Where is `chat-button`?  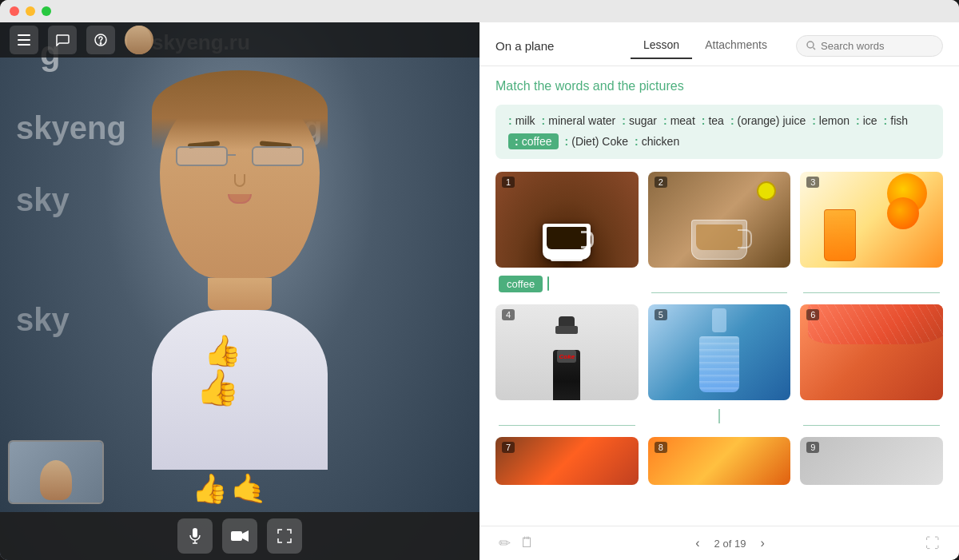
chat-button is located at coordinates (62, 40).